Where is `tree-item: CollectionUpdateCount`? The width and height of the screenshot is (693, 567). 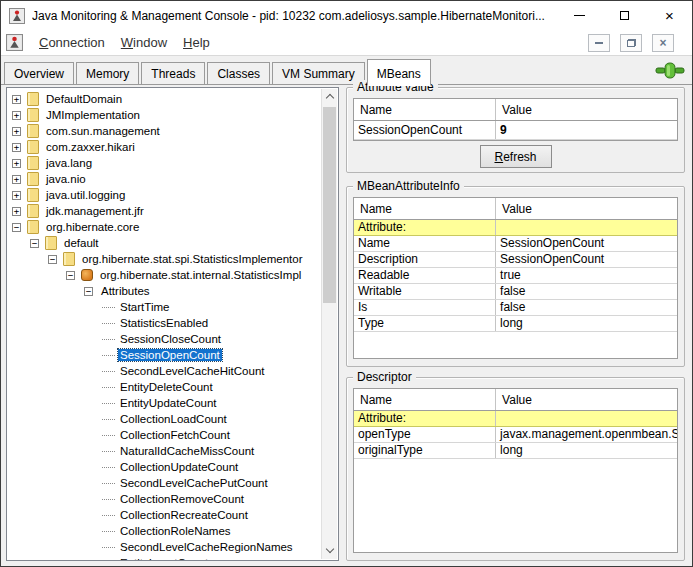
tree-item: CollectionUpdateCount is located at coordinates (164, 467).